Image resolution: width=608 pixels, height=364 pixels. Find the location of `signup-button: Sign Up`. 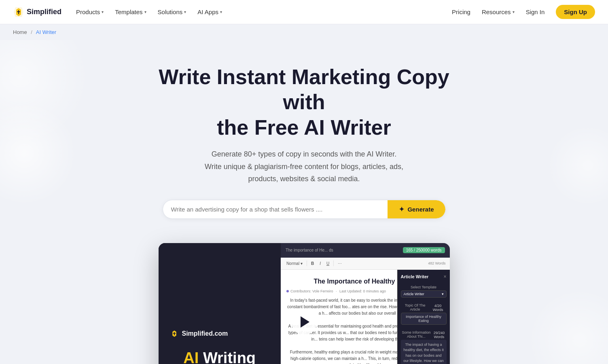

signup-button: Sign Up is located at coordinates (575, 12).